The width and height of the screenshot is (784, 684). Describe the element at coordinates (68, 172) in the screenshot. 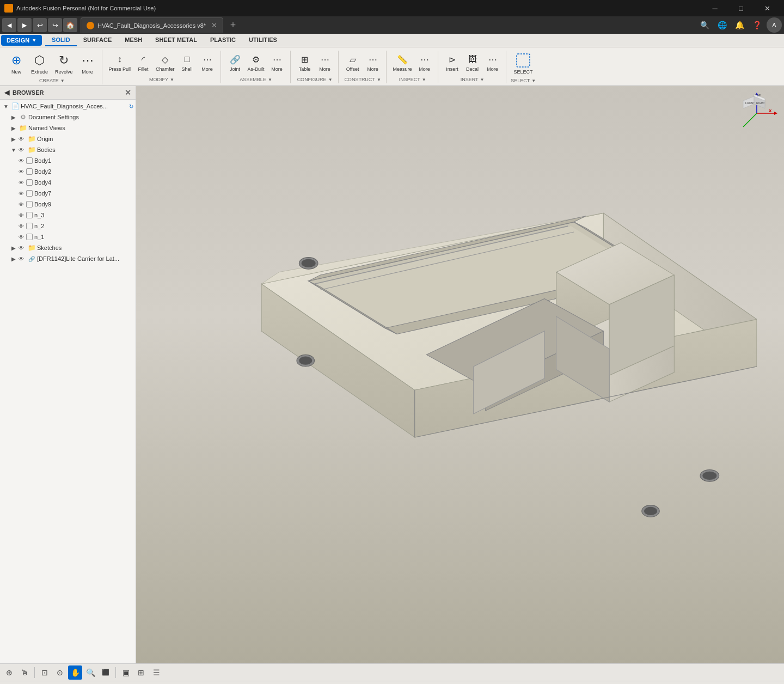

I see `tree-item-body2: 👁 Body2` at that location.